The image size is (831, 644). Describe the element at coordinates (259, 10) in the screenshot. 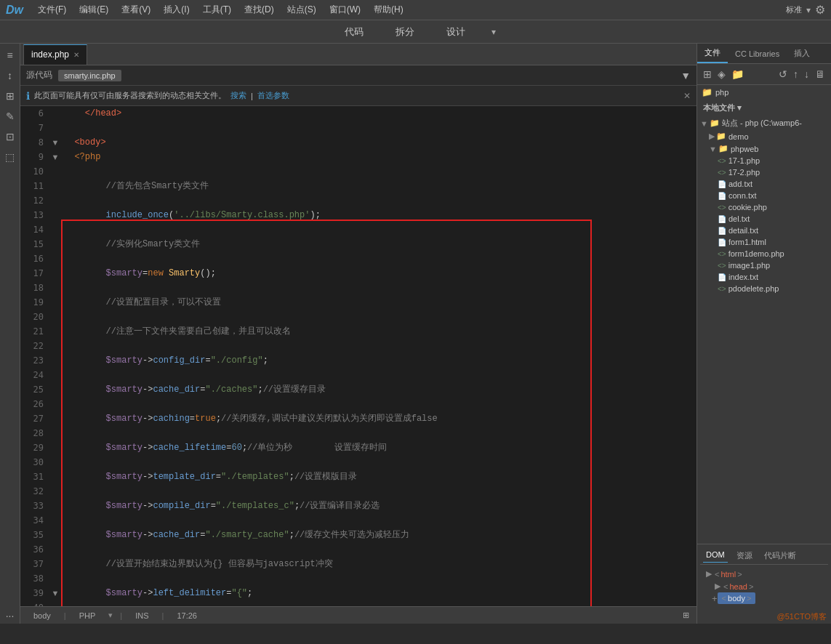

I see `menu-find: 查找(D)` at that location.